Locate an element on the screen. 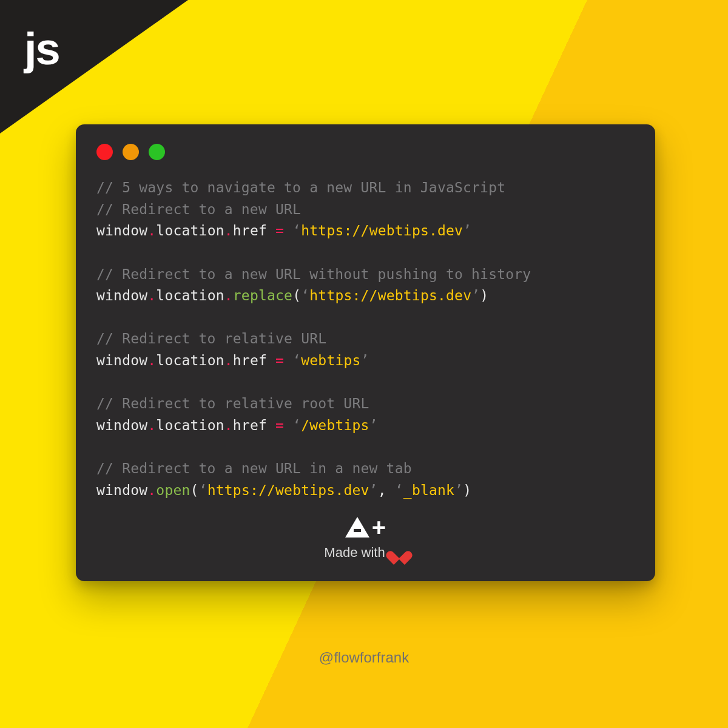 This screenshot has width=728, height=728. maximize-icon is located at coordinates (157, 152).